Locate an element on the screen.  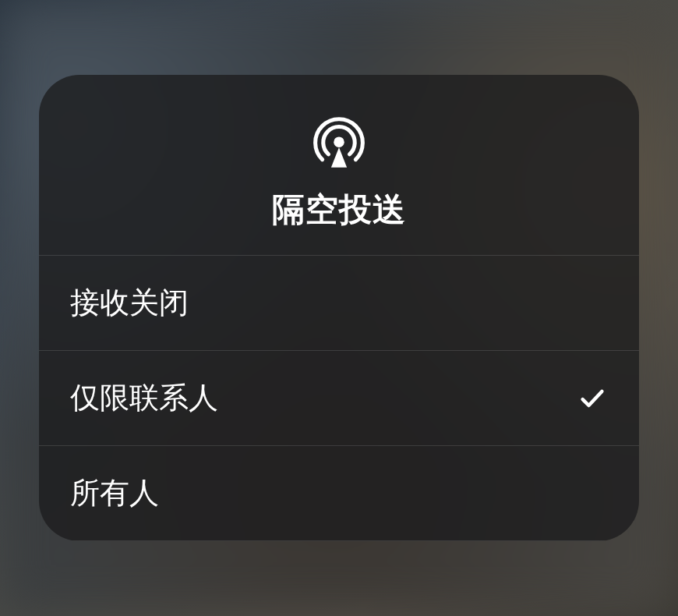
checkmark-icon is located at coordinates (592, 398).